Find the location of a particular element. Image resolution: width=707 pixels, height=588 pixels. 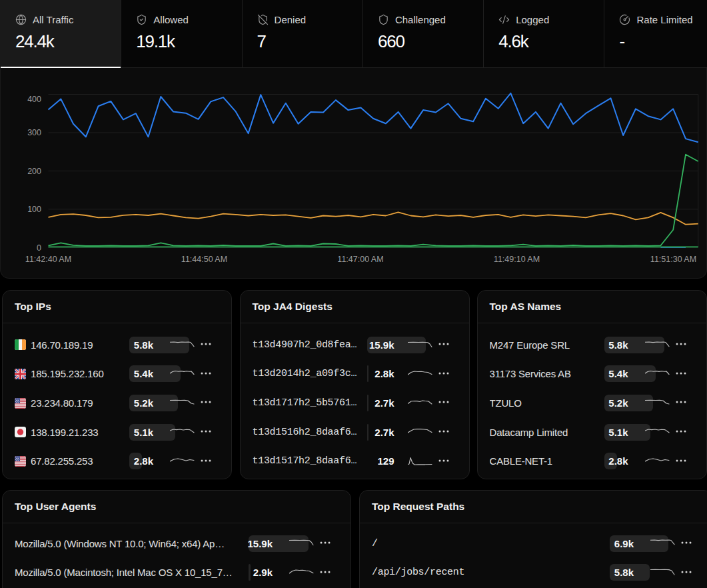

svg-text: 11:47:00 AM is located at coordinates (360, 259).